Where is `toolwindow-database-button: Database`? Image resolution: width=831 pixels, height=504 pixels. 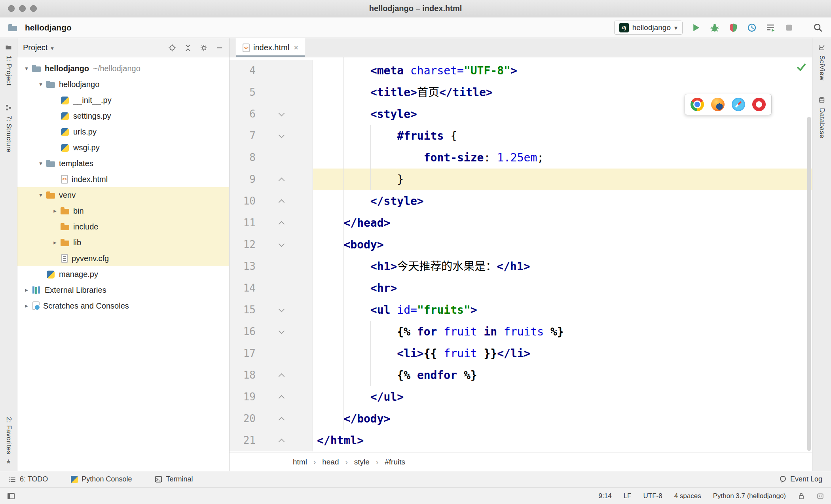 toolwindow-database-button: Database is located at coordinates (822, 117).